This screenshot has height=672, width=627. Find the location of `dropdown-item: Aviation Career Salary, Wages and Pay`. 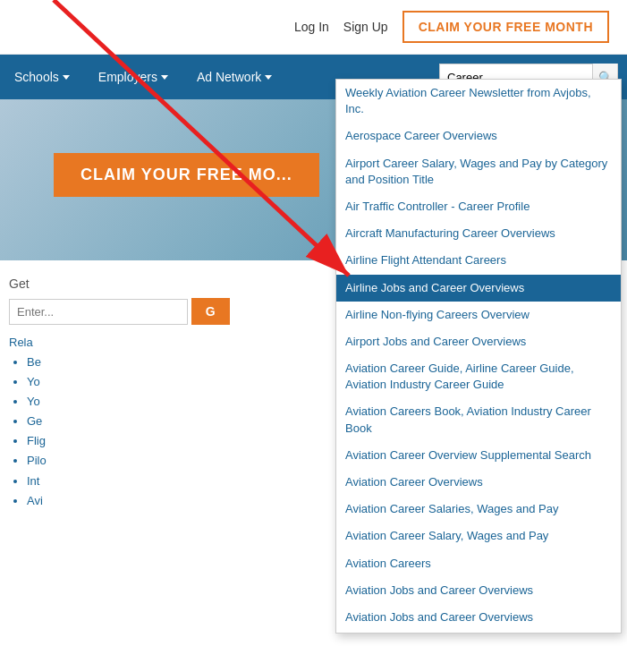

dropdown-item: Aviation Career Salary, Wages and Pay is located at coordinates (479, 536).